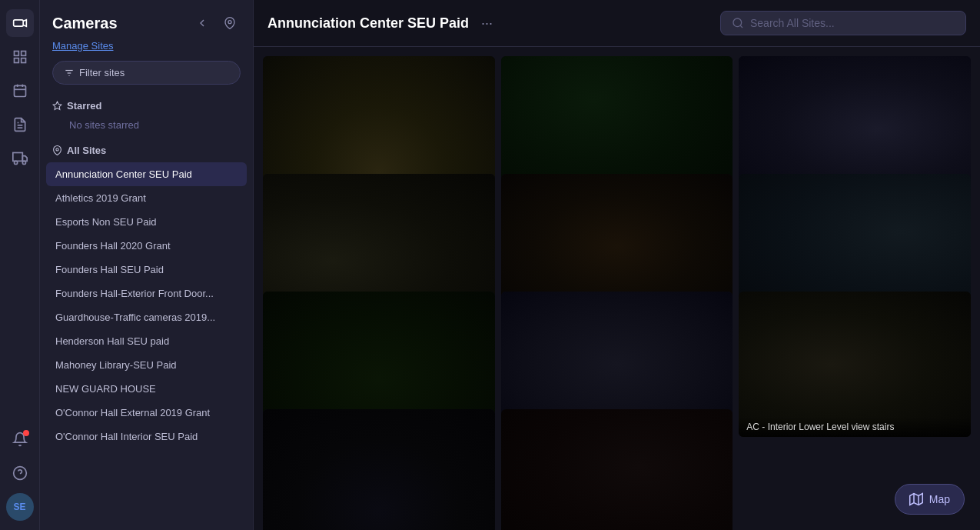  What do you see at coordinates (26, 433) in the screenshot?
I see `notification-badge` at bounding box center [26, 433].